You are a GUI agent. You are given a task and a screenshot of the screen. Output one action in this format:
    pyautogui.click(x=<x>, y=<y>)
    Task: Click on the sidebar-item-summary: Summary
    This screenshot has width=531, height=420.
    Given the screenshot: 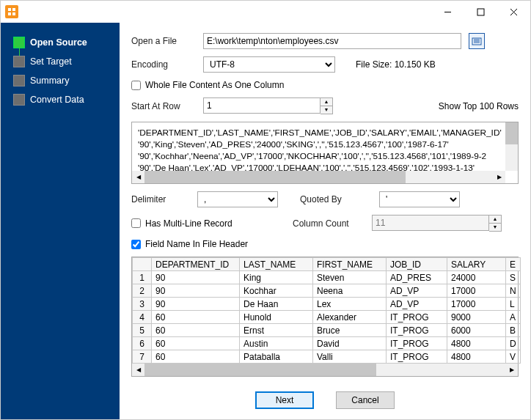 What is the action you would take?
    pyautogui.click(x=60, y=81)
    